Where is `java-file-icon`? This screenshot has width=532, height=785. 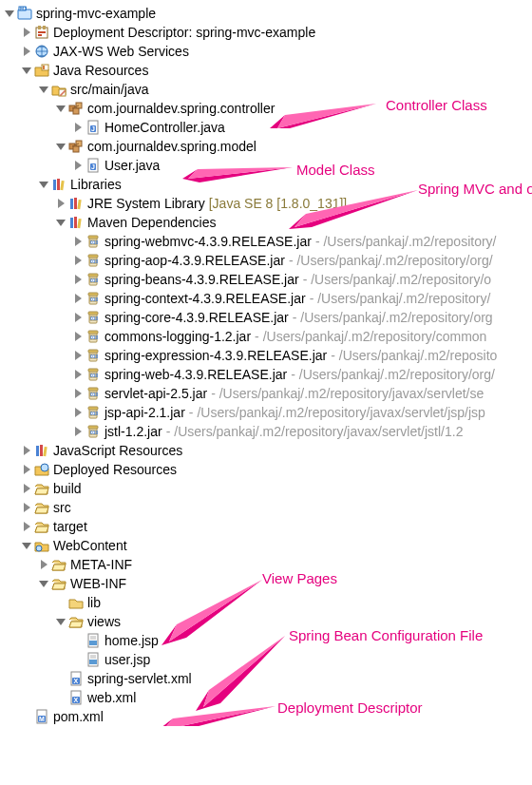 java-file-icon is located at coordinates (93, 165).